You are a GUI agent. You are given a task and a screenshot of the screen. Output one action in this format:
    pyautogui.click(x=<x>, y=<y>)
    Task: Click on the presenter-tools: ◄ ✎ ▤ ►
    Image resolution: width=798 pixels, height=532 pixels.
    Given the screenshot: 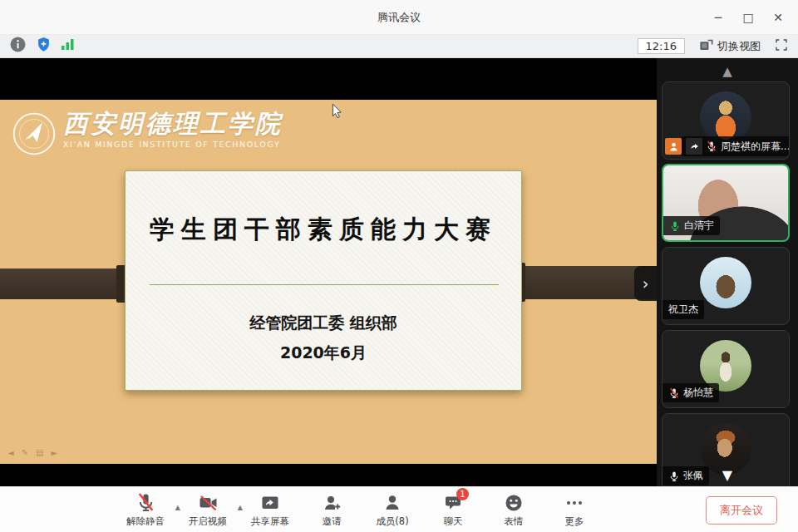 What is the action you would take?
    pyautogui.click(x=32, y=452)
    